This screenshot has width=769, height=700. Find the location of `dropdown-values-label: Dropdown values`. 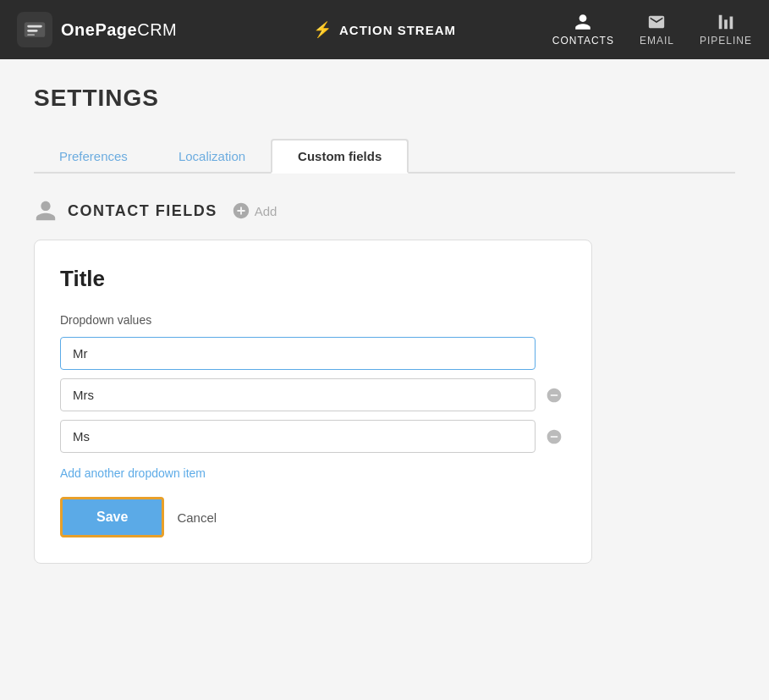

dropdown-values-label: Dropdown values is located at coordinates (313, 320).